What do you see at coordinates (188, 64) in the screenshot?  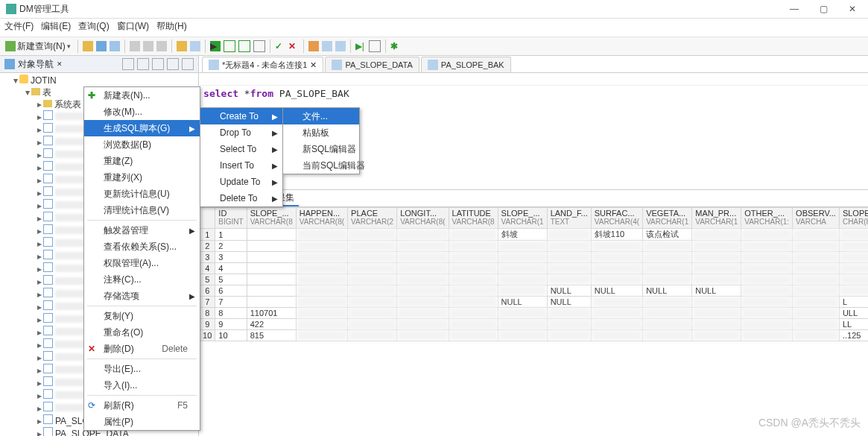 I see `pin-icon` at bounding box center [188, 64].